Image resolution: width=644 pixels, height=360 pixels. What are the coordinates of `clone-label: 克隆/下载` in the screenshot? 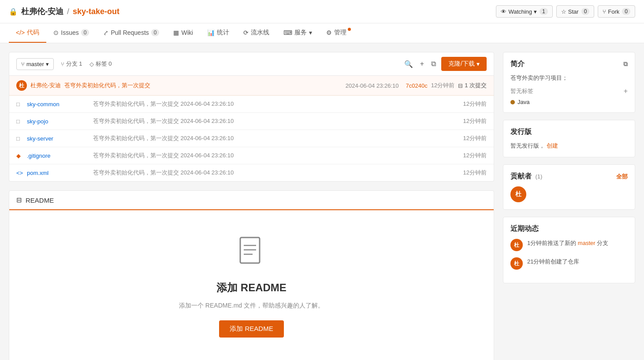 It's located at (462, 64).